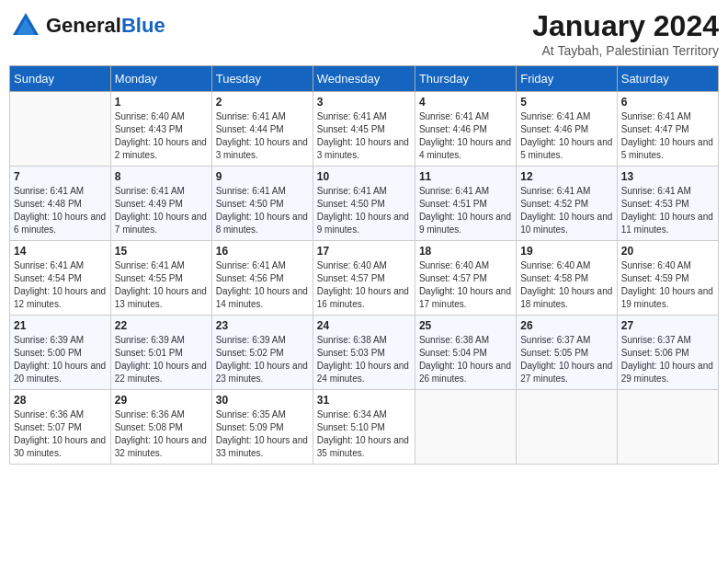 The height and width of the screenshot is (563, 728). I want to click on day-number: 17, so click(364, 251).